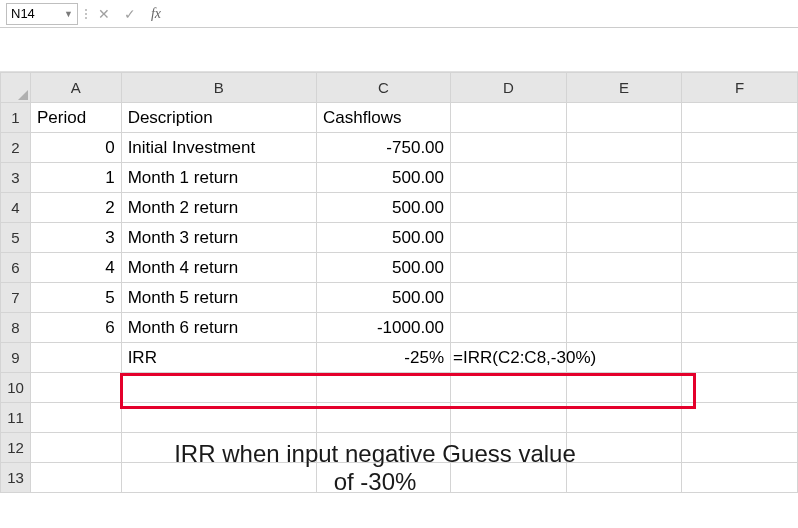 The image size is (798, 528). What do you see at coordinates (740, 178) in the screenshot?
I see `cell-F3` at bounding box center [740, 178].